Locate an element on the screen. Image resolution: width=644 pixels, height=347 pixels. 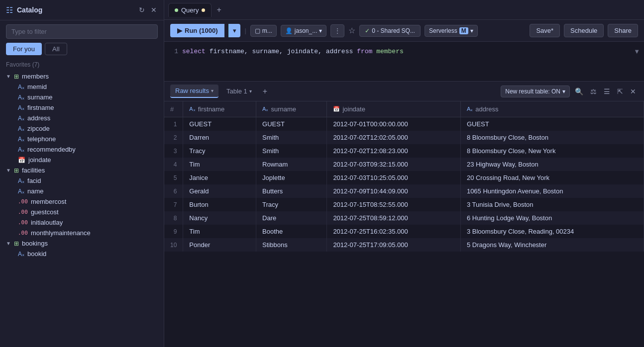
table-icon: ⊞ is located at coordinates (16, 77).